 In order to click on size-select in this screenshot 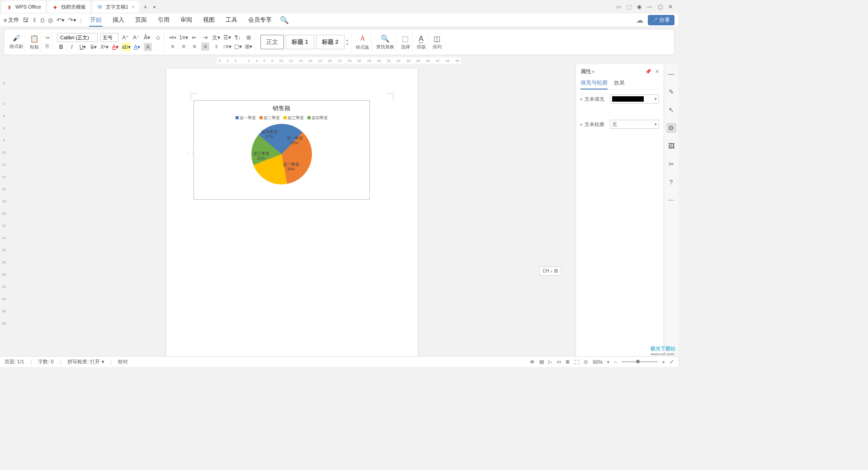, I will do `click(109, 38)`.